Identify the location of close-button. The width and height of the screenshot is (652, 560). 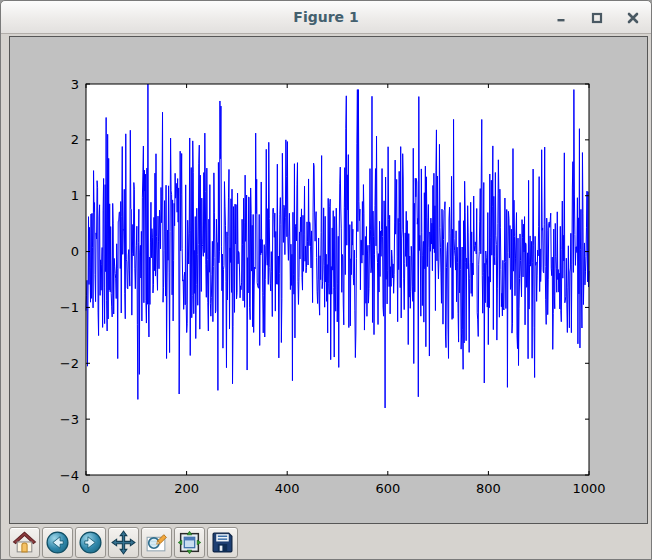
(633, 18).